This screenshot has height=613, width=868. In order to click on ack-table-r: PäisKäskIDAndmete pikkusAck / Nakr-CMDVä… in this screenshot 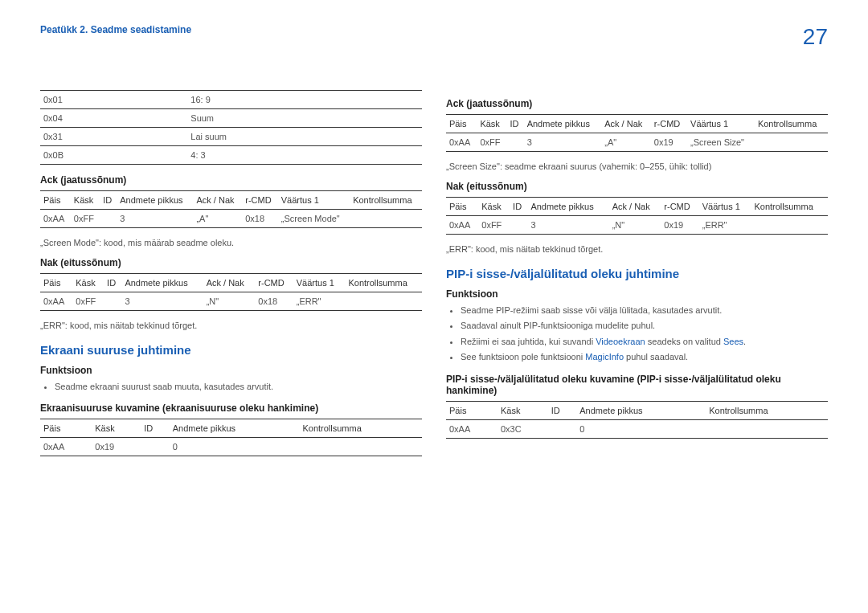, I will do `click(637, 133)`.